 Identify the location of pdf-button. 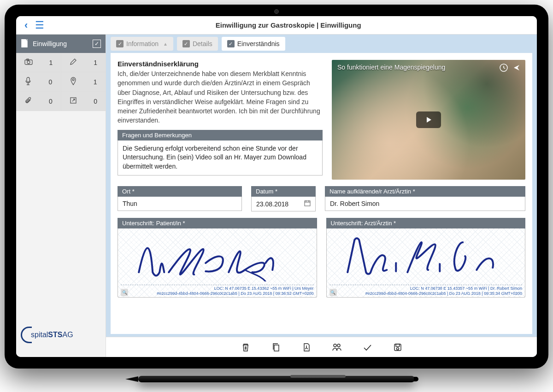
(306, 347).